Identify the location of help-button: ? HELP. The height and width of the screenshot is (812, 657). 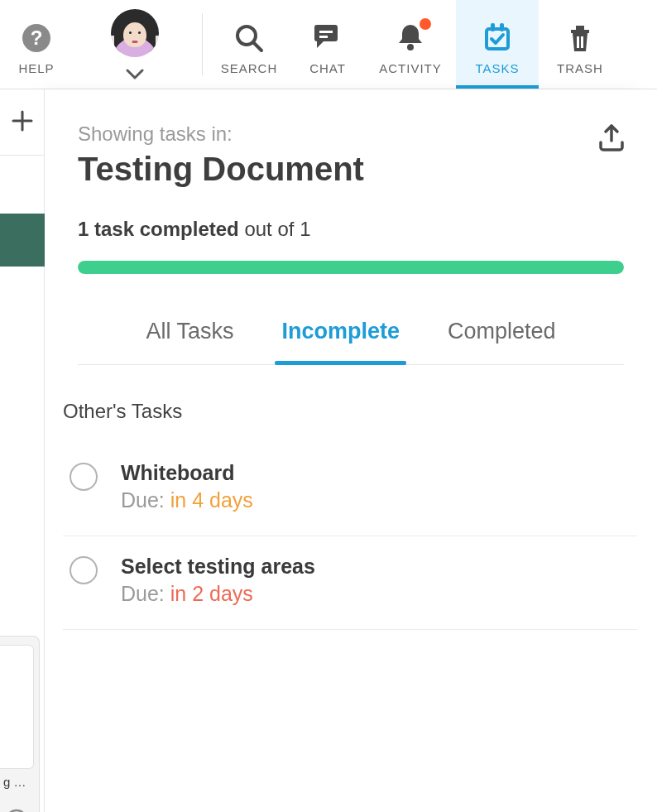
(36, 45).